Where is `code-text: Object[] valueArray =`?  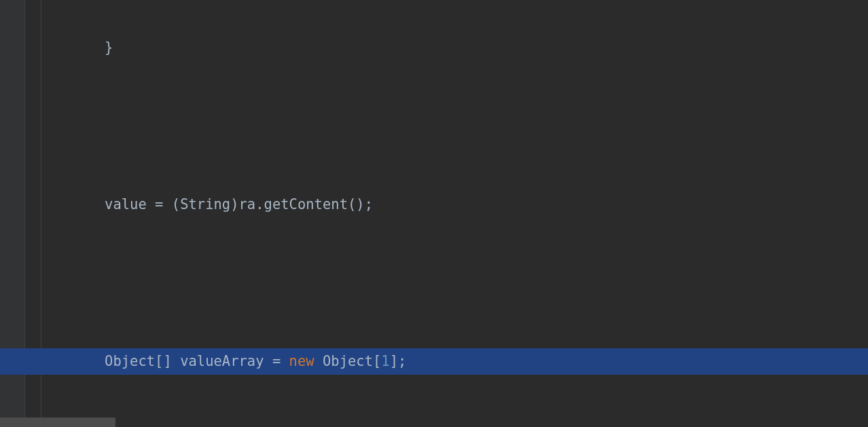
code-text: Object[] valueArray = is located at coordinates (172, 361).